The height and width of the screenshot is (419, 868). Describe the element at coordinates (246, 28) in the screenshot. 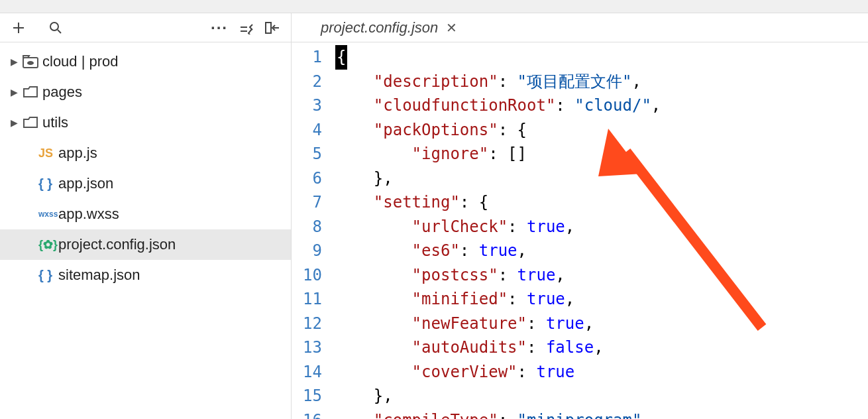

I see `collapse-button` at that location.